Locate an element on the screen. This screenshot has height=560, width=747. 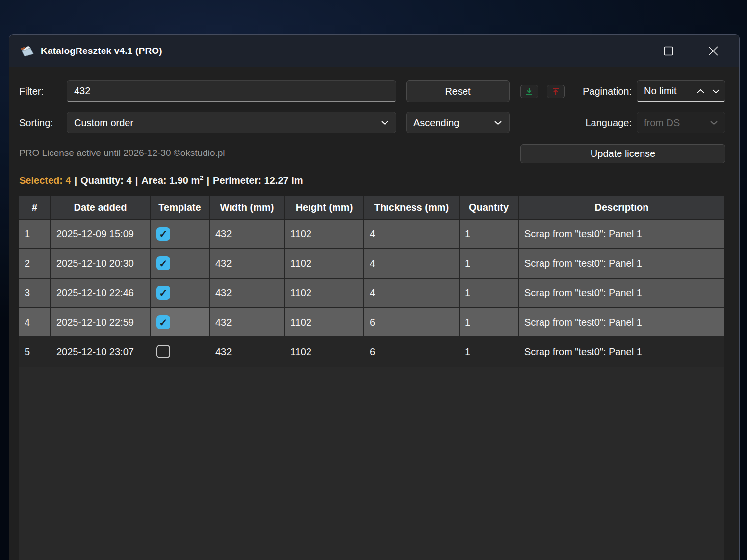
sorting-value: Custom order is located at coordinates (104, 123).